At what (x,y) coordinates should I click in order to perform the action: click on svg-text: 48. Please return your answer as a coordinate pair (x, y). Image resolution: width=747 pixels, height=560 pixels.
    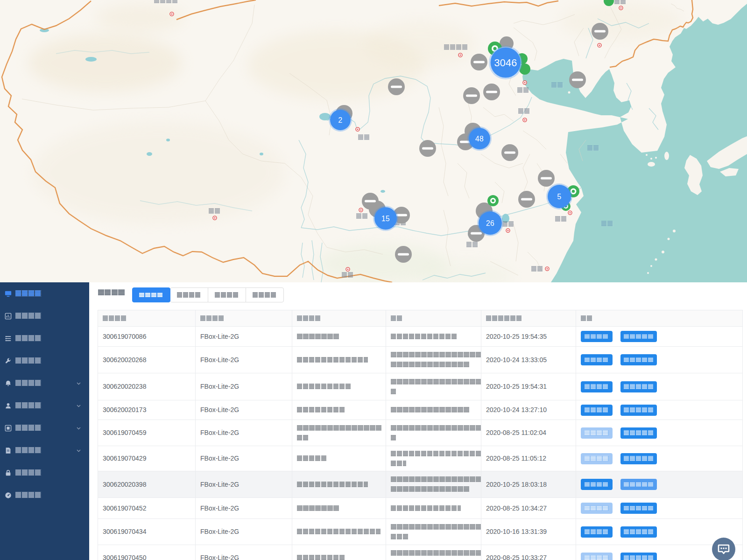
    Looking at the image, I should click on (479, 139).